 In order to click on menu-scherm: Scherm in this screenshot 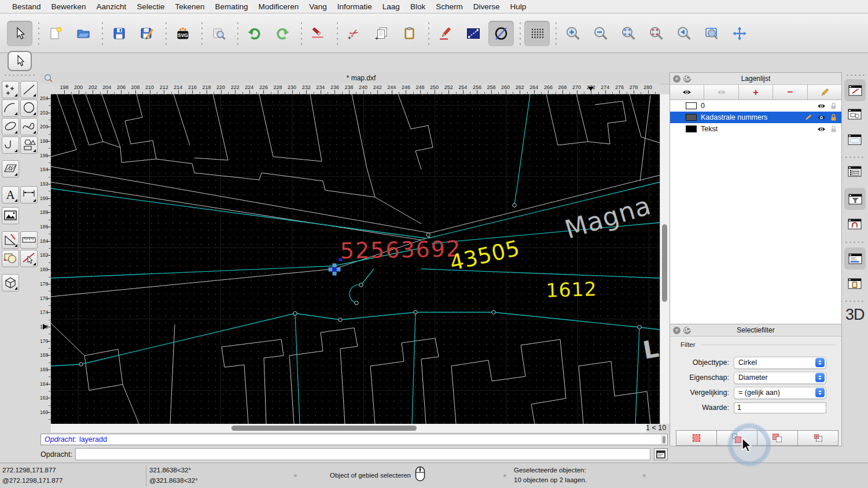, I will do `click(449, 7)`.